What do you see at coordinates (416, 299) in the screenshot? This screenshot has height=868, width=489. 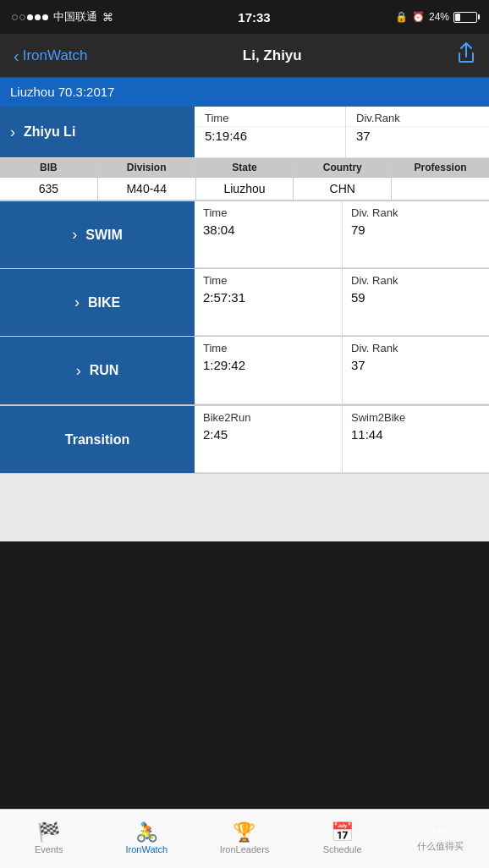 I see `bike-rank-value: 59` at bounding box center [416, 299].